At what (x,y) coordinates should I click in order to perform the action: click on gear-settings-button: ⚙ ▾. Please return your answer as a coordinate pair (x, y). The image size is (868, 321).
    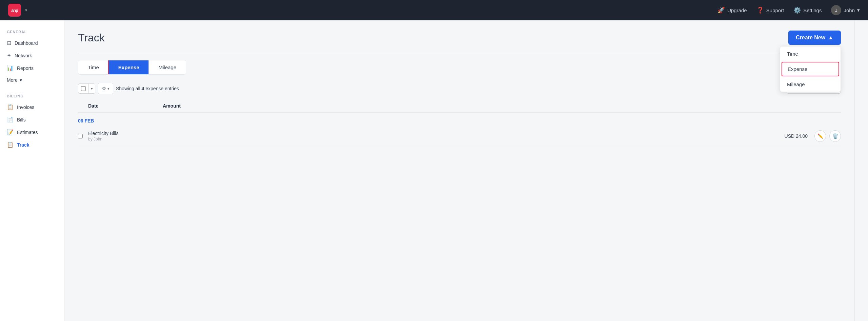
    Looking at the image, I should click on (106, 89).